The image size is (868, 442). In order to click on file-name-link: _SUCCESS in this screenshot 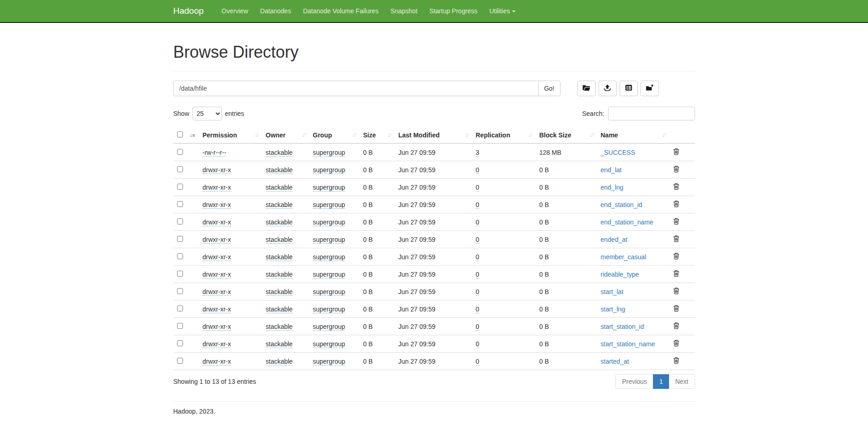, I will do `click(618, 153)`.